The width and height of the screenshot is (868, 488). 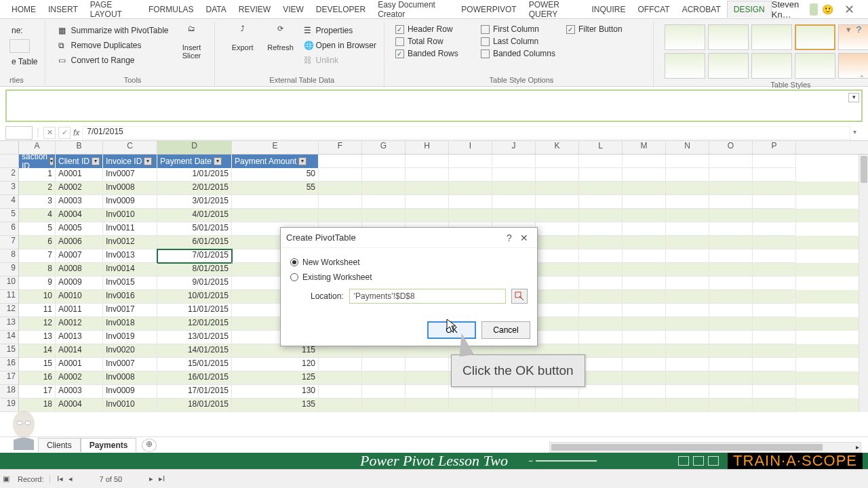 What do you see at coordinates (281, 38) in the screenshot?
I see `refresh-button: ⟳Refresh` at bounding box center [281, 38].